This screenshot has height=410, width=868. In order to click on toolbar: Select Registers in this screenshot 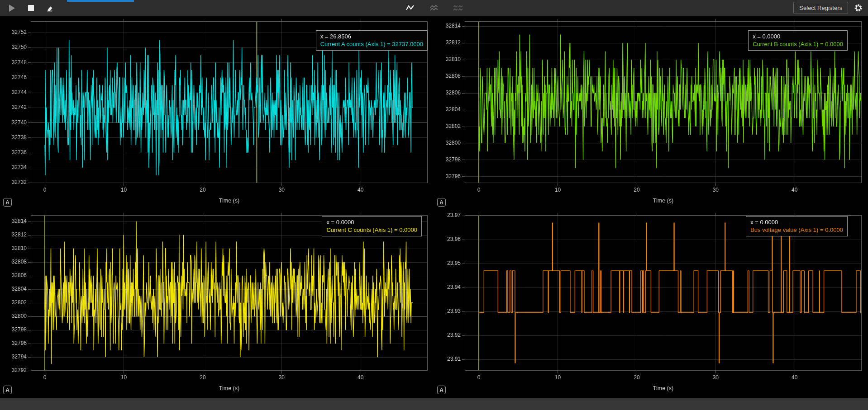, I will do `click(434, 8)`.